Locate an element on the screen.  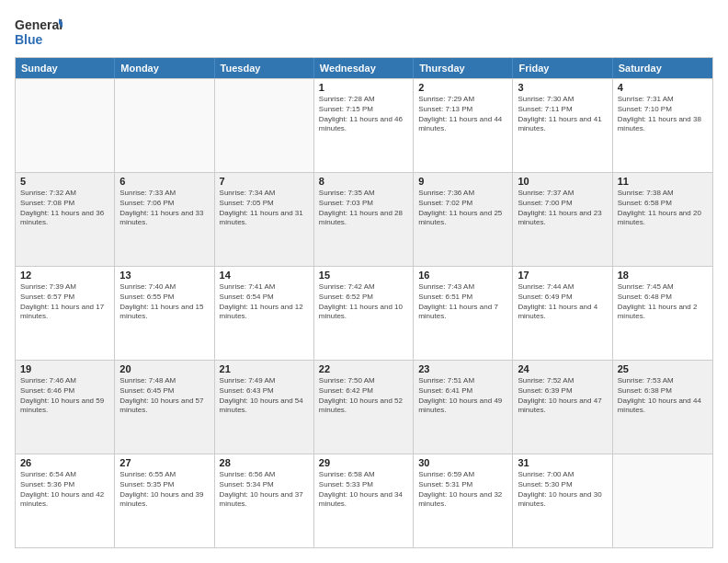
cell-info: Sunrise: 7:44 AM Sunset: 6:49 PM Dayligh… is located at coordinates (563, 302).